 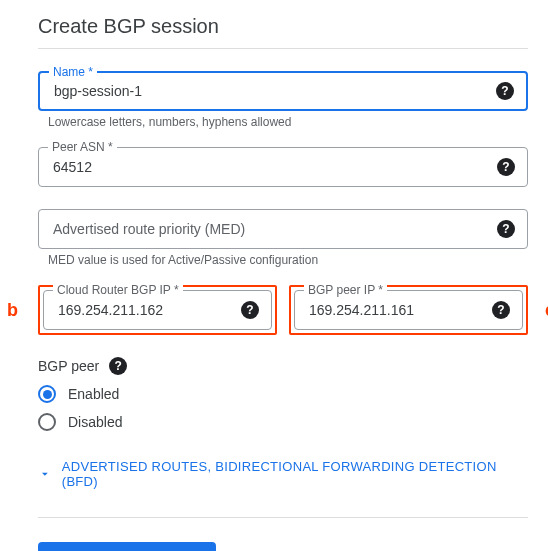 I want to click on cloud-router-ip-highlight: Cloud Router BGP IP * ?, so click(x=158, y=310).